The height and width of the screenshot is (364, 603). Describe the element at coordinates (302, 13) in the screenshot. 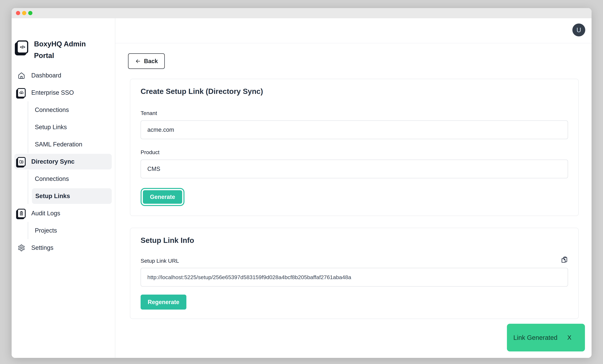

I see `window-titlebar` at that location.